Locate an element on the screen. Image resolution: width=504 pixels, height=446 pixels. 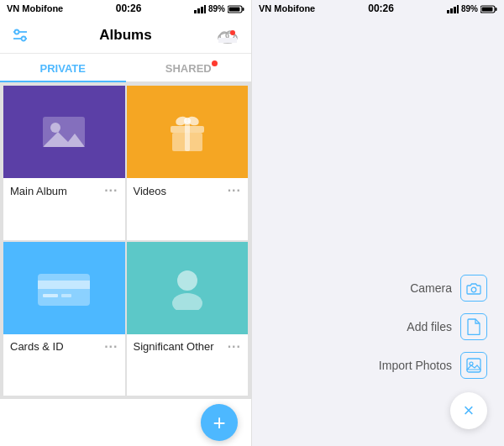
album-footer-main: Main Album ··· is located at coordinates (64, 191).